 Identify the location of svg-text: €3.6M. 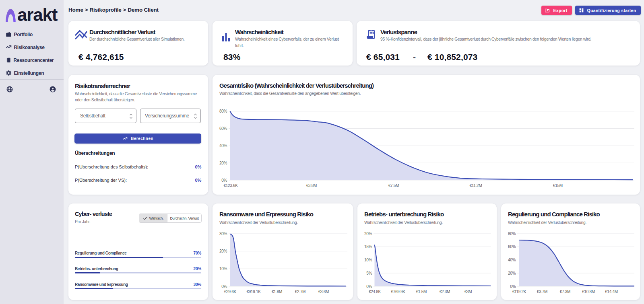
(324, 292).